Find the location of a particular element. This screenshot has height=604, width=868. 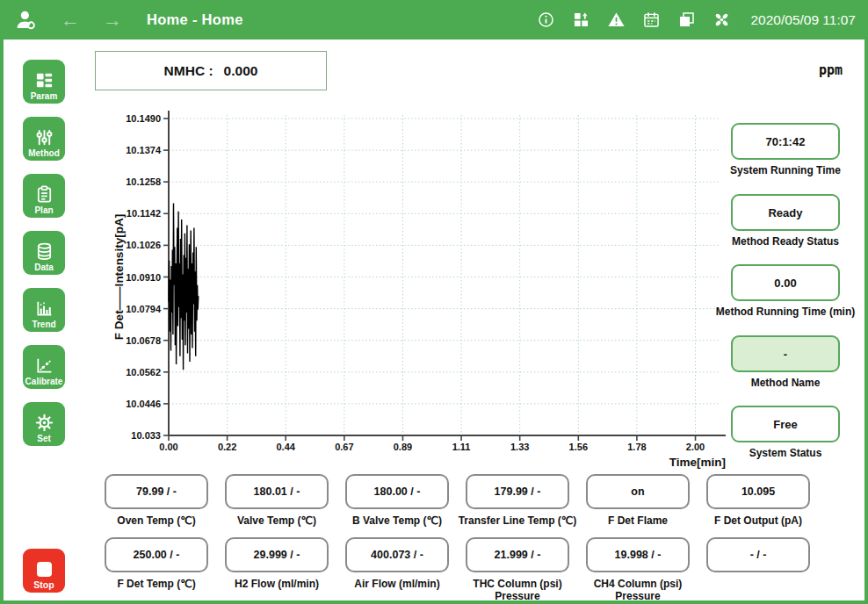

sidebar-item-trend: Trend is located at coordinates (44, 310).